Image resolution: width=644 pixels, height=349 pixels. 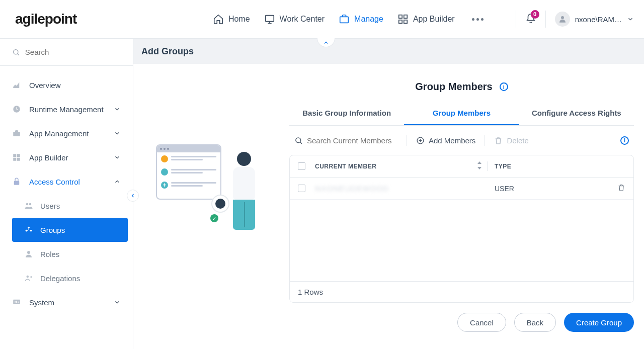 What do you see at coordinates (405, 188) in the screenshot?
I see `member-name: NXONE\JDEWOOD` at bounding box center [405, 188].